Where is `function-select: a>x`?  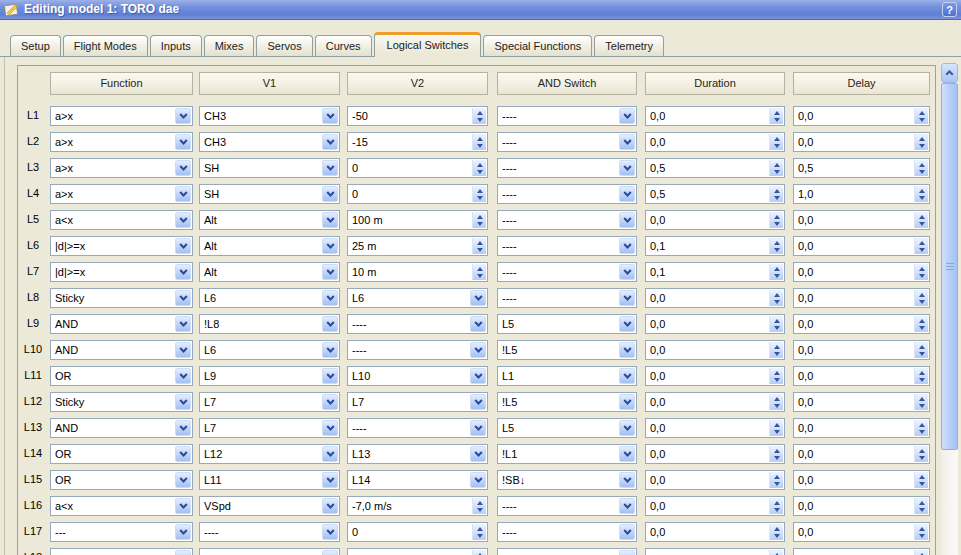
function-select: a>x is located at coordinates (122, 168).